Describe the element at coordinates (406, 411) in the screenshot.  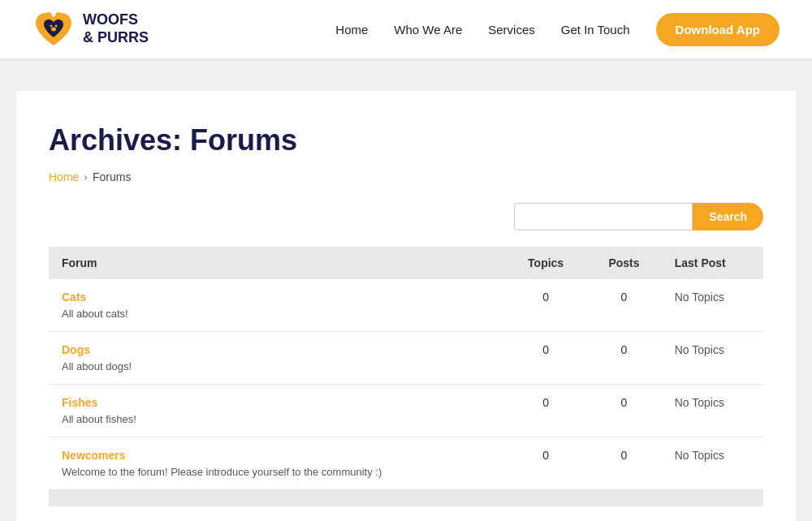
I see `table-row: FishesAll about fishes!00No Topics` at that location.